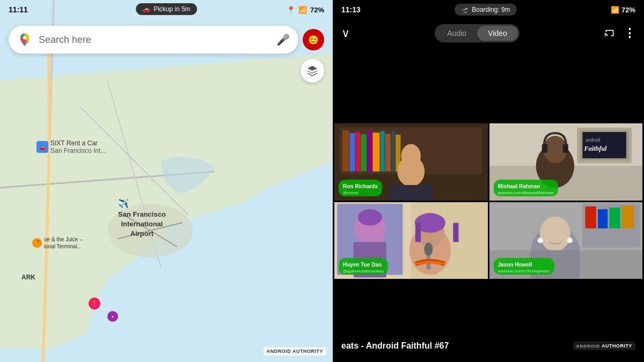  I want to click on svg-text: android, so click(592, 141).